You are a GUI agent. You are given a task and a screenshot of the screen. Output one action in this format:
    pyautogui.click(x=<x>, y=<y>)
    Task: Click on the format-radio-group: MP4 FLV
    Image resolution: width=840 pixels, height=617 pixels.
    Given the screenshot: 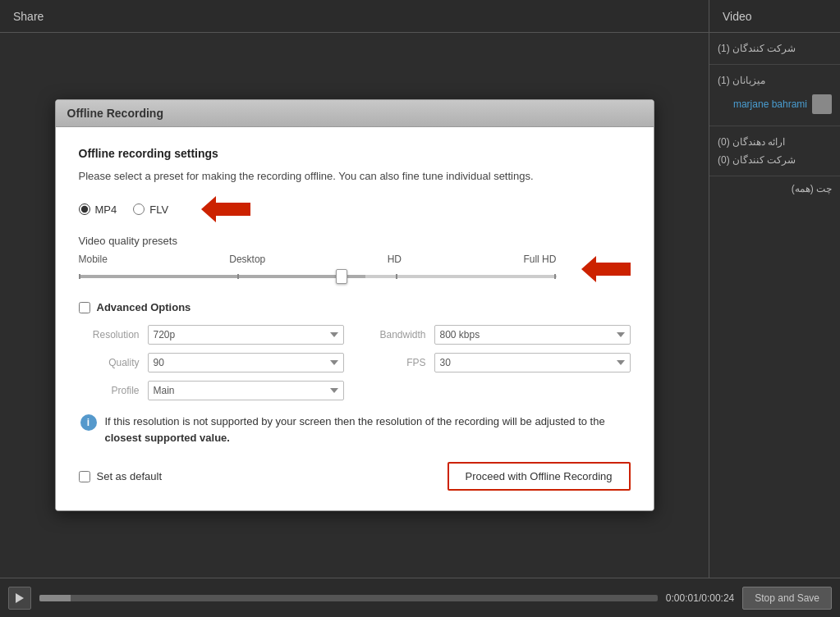 What is the action you would take?
    pyautogui.click(x=355, y=209)
    